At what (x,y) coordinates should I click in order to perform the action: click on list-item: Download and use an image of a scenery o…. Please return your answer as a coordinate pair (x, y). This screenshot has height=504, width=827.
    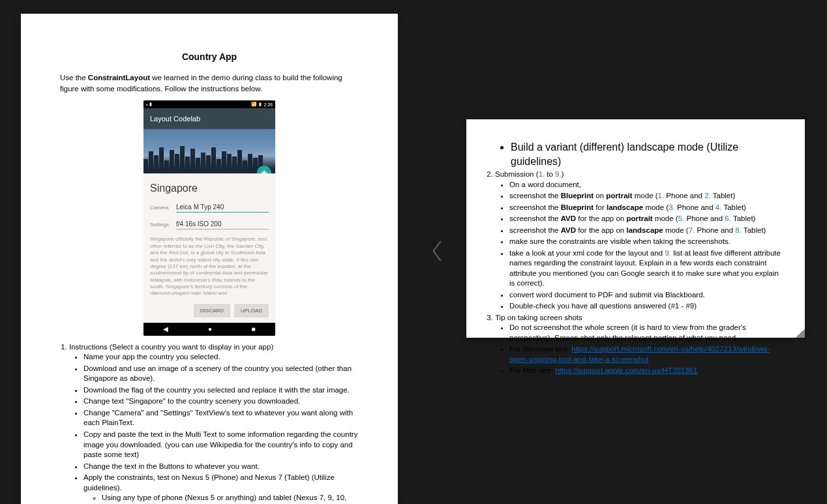
    Looking at the image, I should click on (221, 374).